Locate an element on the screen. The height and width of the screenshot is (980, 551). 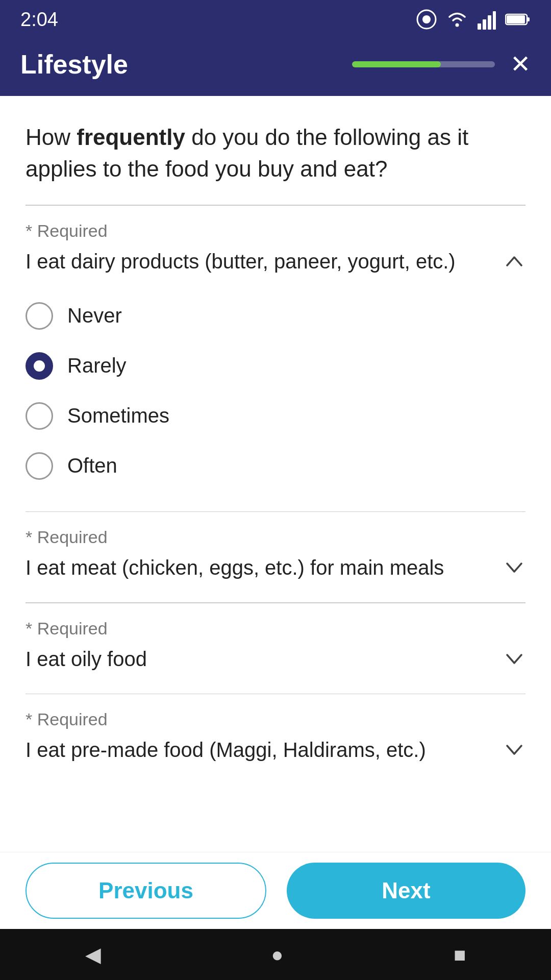
section-meat: * Required I eat meat (chicken, eggs, et… is located at coordinates (276, 559).